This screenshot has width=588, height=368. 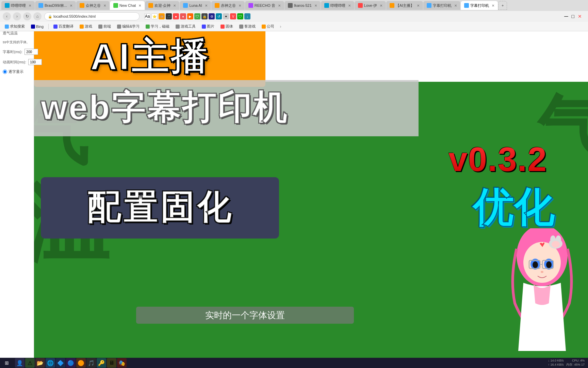 What do you see at coordinates (122, 363) in the screenshot?
I see `taskbar-icon-10: 🎭` at bounding box center [122, 363].